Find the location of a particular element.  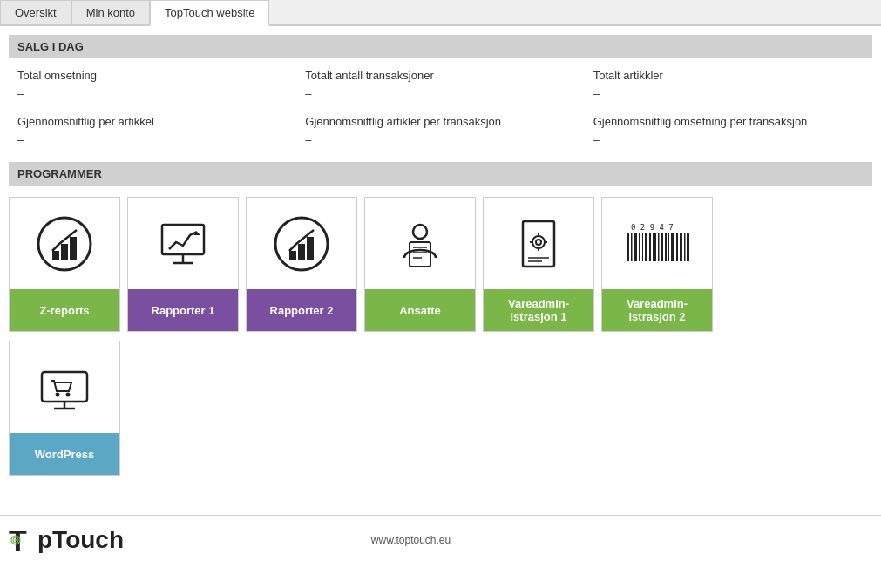

card-rapporter1: Rapporter 1 is located at coordinates (183, 265).